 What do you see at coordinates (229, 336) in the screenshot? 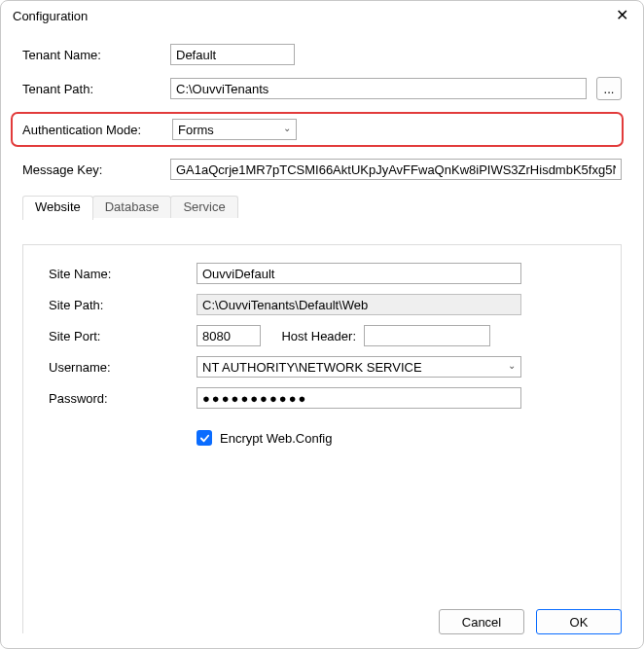
I see `site-port-input` at bounding box center [229, 336].